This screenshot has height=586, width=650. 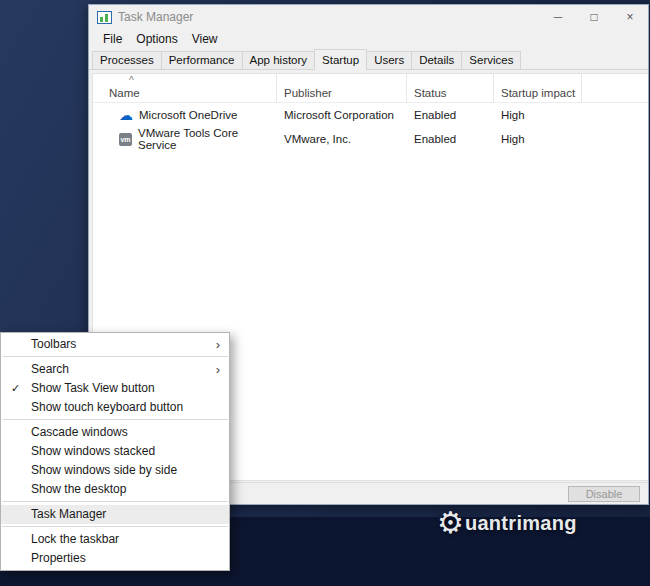 I want to click on menu-item-show-windows-stacked: Show windows stacked, so click(x=115, y=452).